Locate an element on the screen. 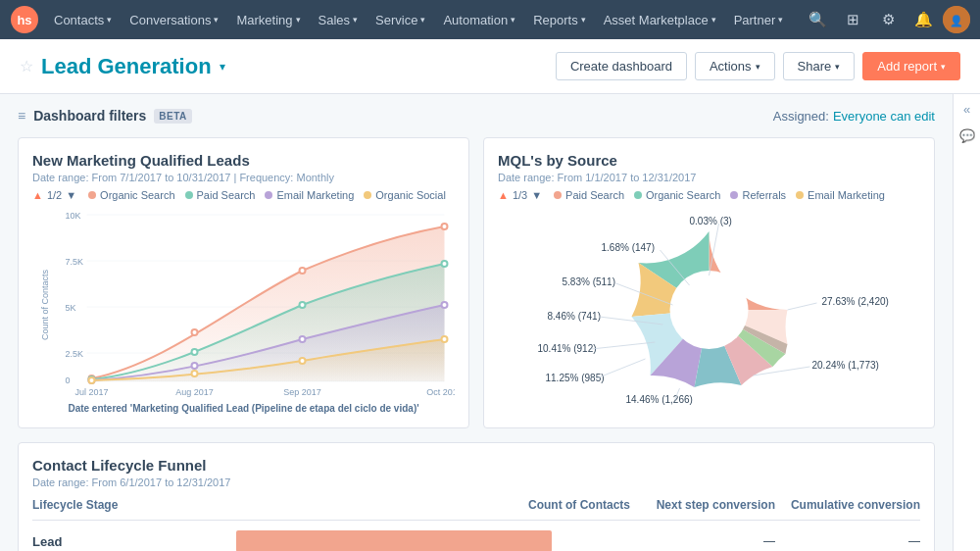 This screenshot has height=551, width=980. notifications-icon: 🔔 is located at coordinates (923, 20).